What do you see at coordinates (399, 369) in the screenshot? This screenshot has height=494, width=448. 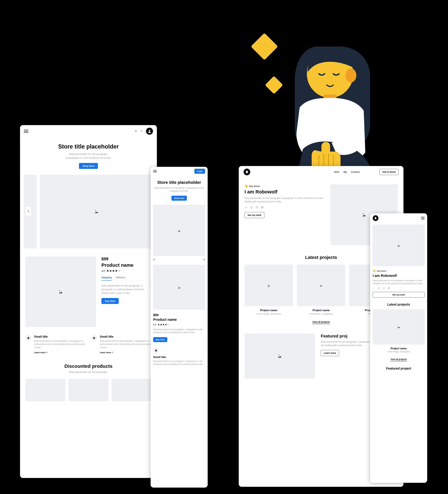 I see `featured-title: Featured project` at bounding box center [399, 369].